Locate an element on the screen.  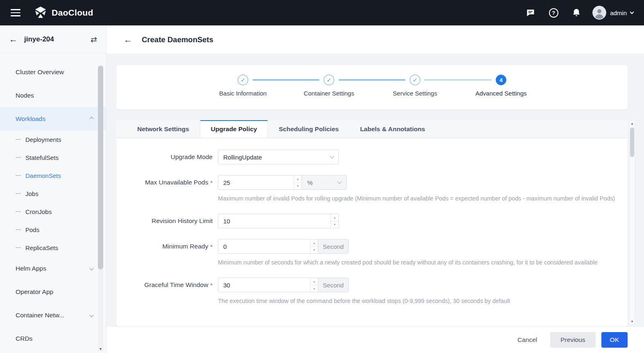
sidebar-item-label: Helm Apps is located at coordinates (31, 269).